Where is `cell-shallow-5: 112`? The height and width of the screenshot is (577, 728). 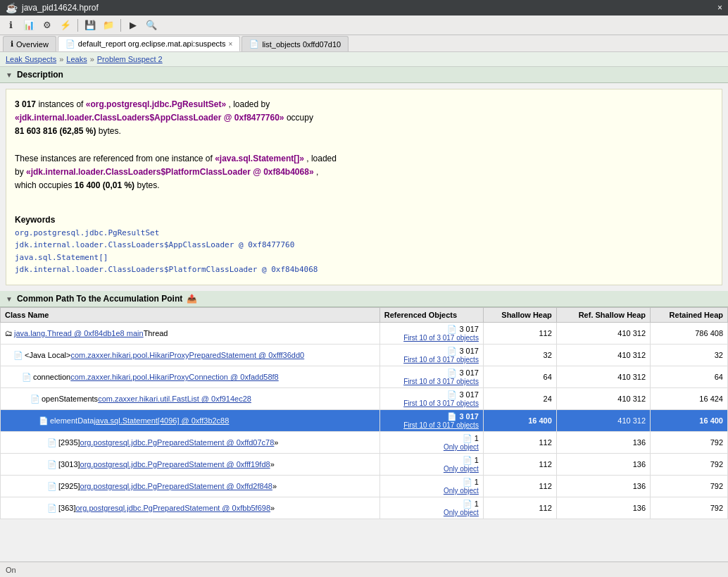
cell-shallow-5: 112 is located at coordinates (520, 442).